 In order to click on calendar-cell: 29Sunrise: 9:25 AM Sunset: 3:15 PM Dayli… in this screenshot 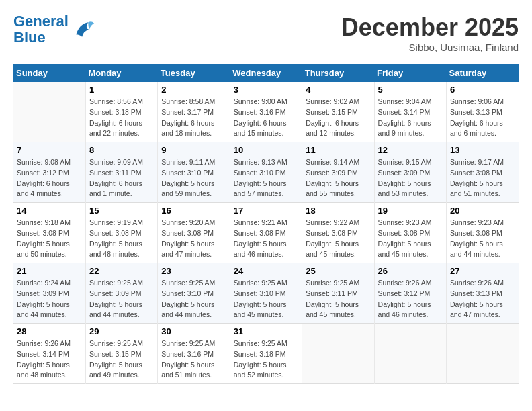, I will do `click(121, 354)`.